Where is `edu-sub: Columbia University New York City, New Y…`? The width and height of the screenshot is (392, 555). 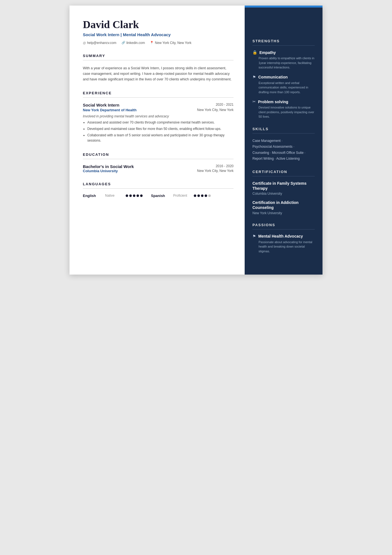 edu-sub: Columbia University New York City, New Y… is located at coordinates (158, 171).